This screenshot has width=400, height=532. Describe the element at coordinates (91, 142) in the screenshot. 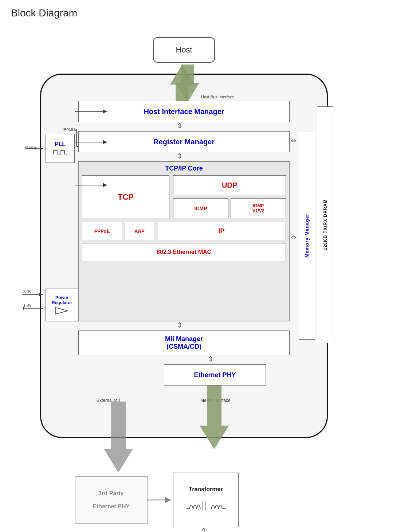

I see `pll-rm-line` at that location.